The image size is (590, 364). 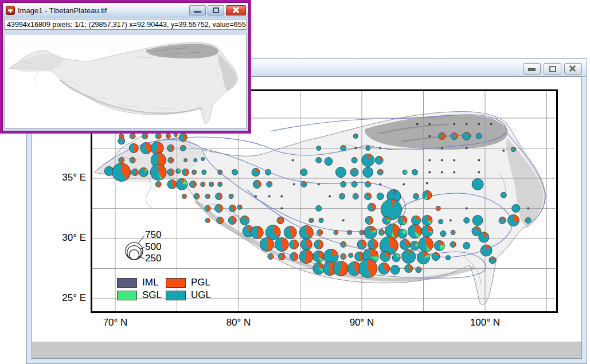 I want to click on tibetan-plateau-thumbnail, so click(x=126, y=81).